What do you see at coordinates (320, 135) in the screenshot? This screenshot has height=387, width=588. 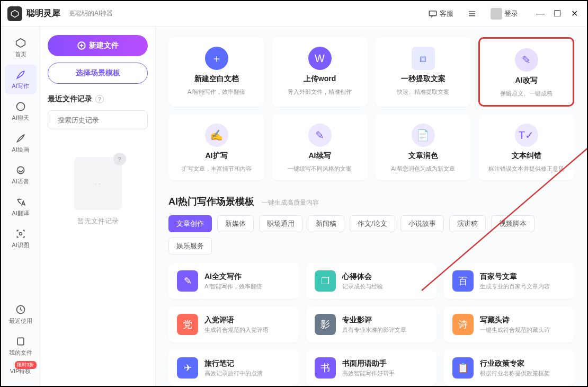 I see `continue-icon: ✎` at bounding box center [320, 135].